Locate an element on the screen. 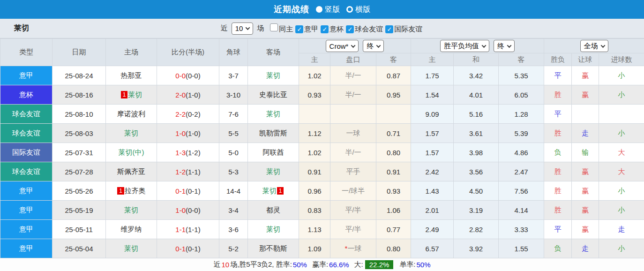  handicap-final-value: 终 is located at coordinates (370, 46).